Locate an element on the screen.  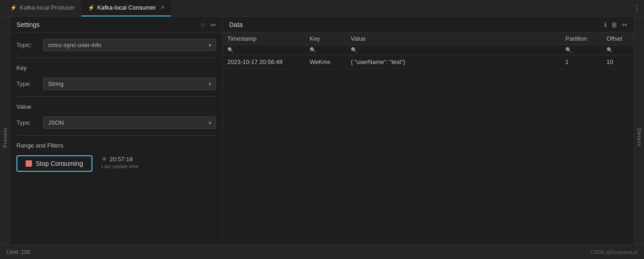
consumer-tab-label: Kafka-local Consumer is located at coordinates (127, 7).